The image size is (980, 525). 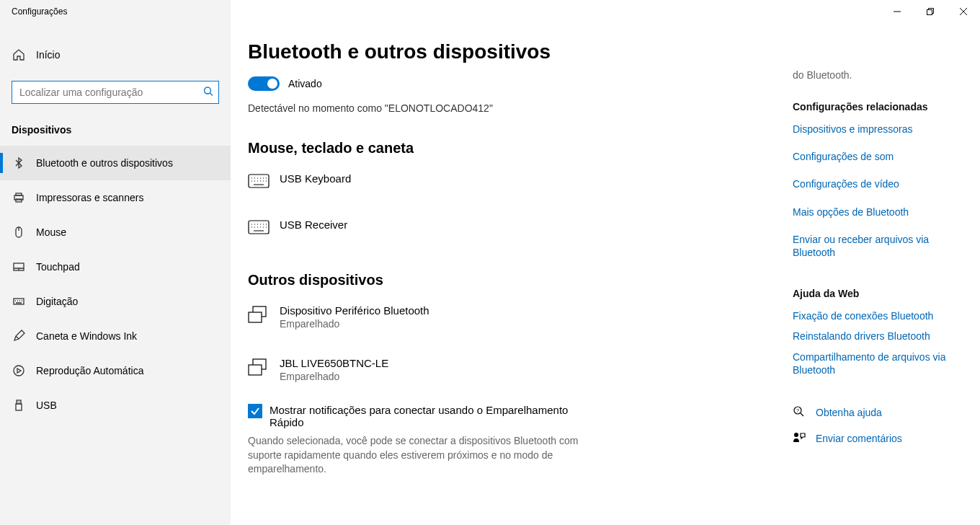 I want to click on sidebar-item-bluetooth: Bluetooth e outros dispositivos, so click(x=115, y=163).